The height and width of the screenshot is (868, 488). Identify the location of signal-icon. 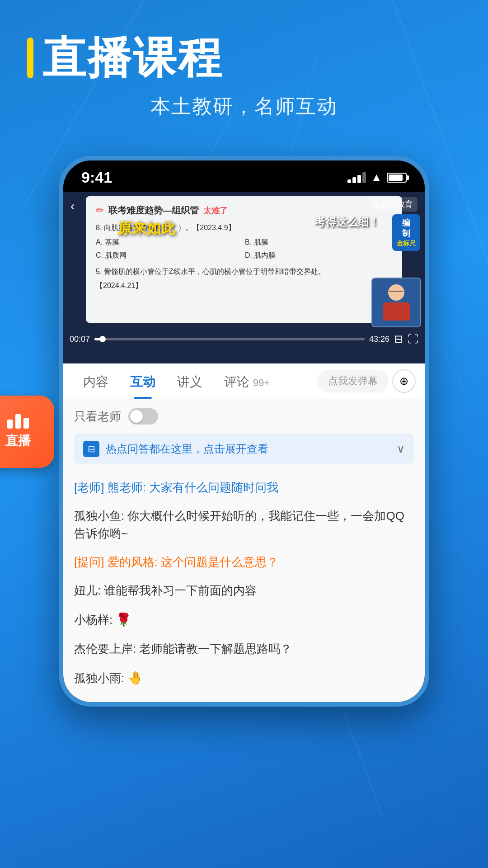
(357, 178).